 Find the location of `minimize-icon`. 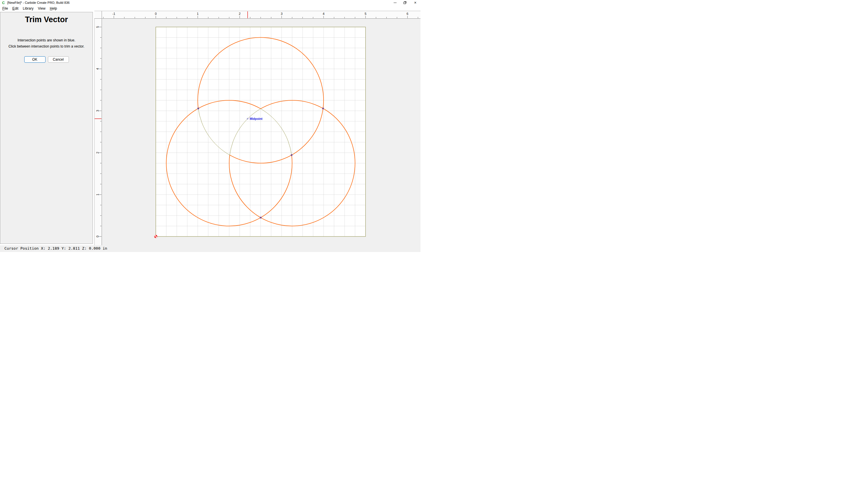

minimize-icon is located at coordinates (395, 3).